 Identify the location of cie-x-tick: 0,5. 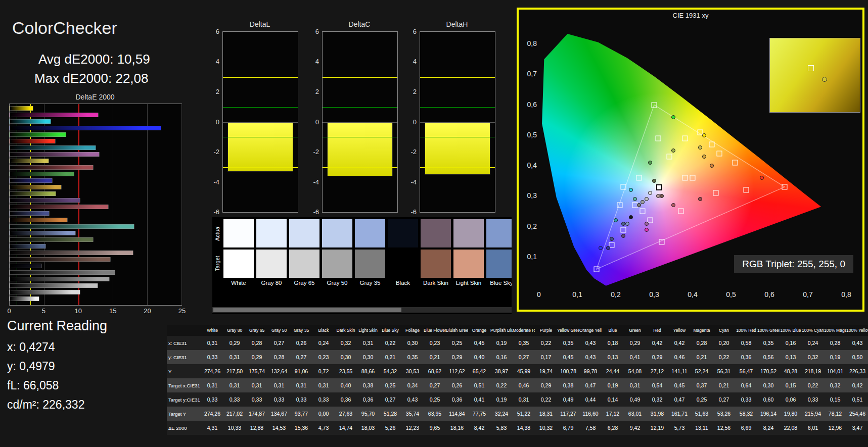
(731, 294).